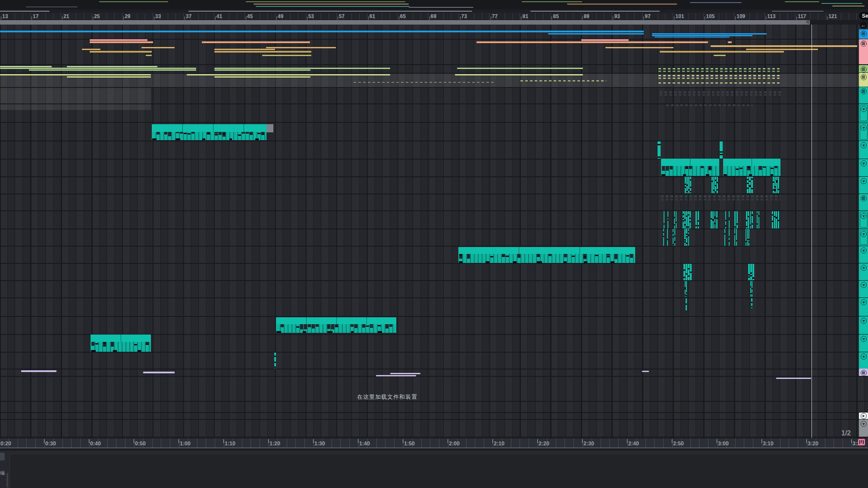 The height and width of the screenshot is (488, 868). What do you see at coordinates (807, 22) in the screenshot?
I see `loop-end-chevron-icon` at bounding box center [807, 22].